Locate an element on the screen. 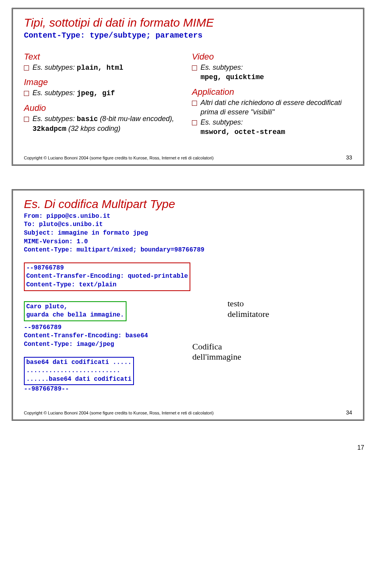  section-audio: Audio is located at coordinates (104, 108).